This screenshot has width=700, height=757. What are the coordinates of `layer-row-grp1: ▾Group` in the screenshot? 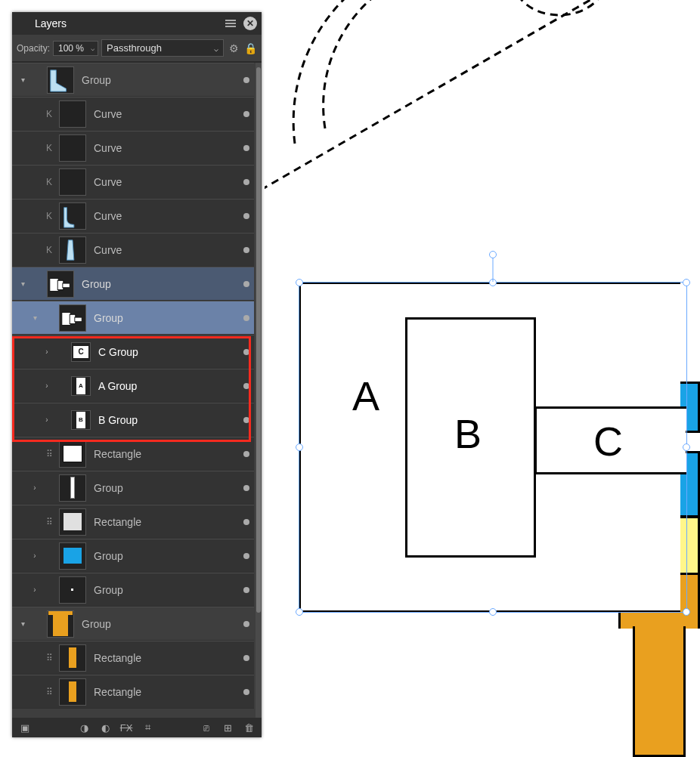 It's located at (133, 284).